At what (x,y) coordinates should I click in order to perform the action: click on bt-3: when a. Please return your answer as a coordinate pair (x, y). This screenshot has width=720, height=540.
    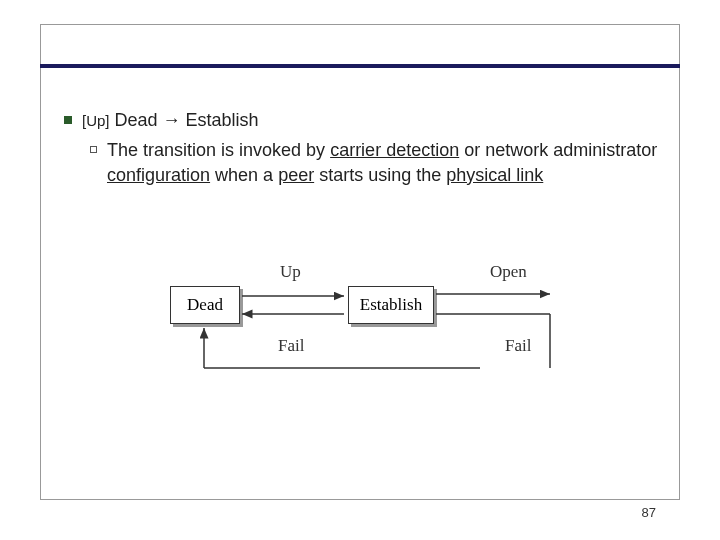
    Looking at the image, I should click on (244, 175).